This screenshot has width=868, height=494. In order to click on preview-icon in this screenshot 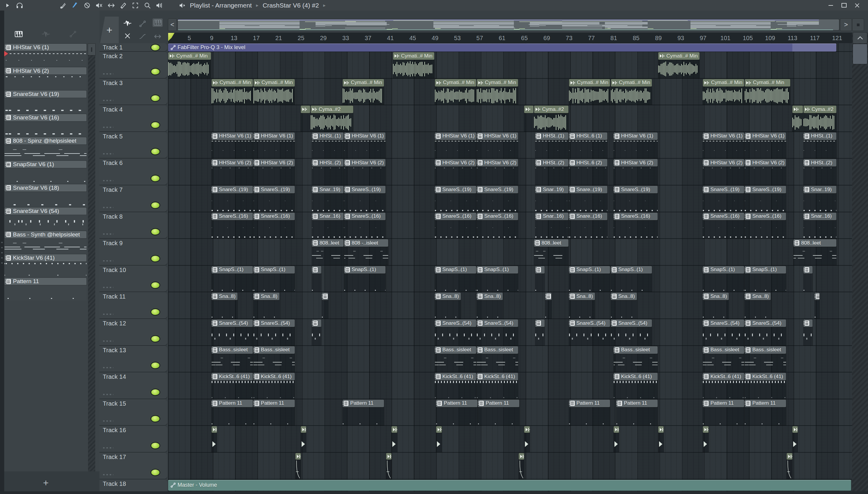, I will do `click(159, 5)`.